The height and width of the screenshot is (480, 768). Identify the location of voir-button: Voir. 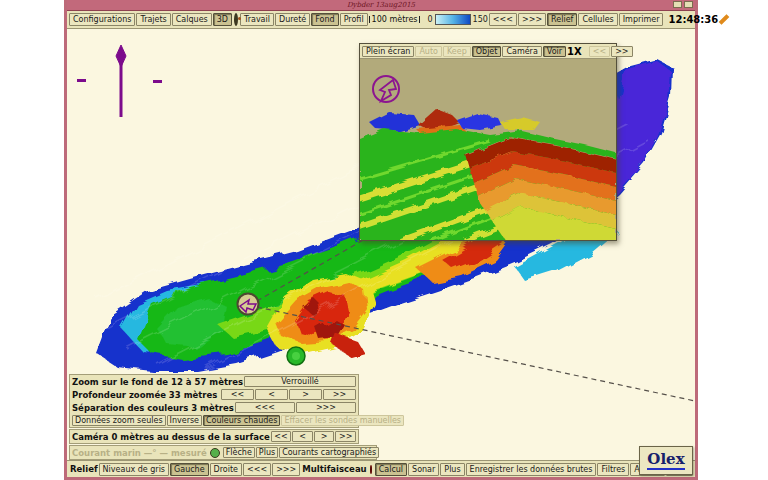
(554, 52).